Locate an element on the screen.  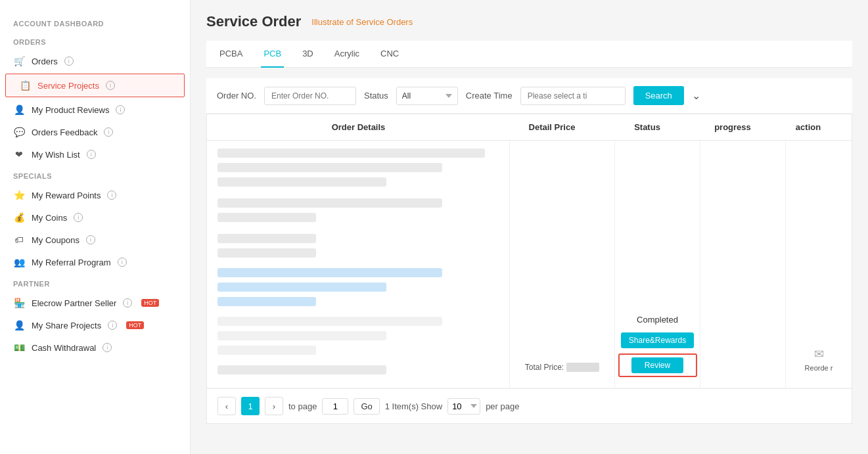
col-action: action is located at coordinates (808, 127).